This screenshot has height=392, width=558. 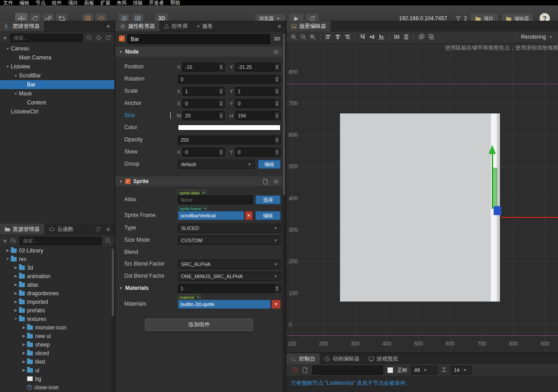 What do you see at coordinates (55, 336) in the screenshot?
I see `asset-item: ▶ new ui` at bounding box center [55, 336].